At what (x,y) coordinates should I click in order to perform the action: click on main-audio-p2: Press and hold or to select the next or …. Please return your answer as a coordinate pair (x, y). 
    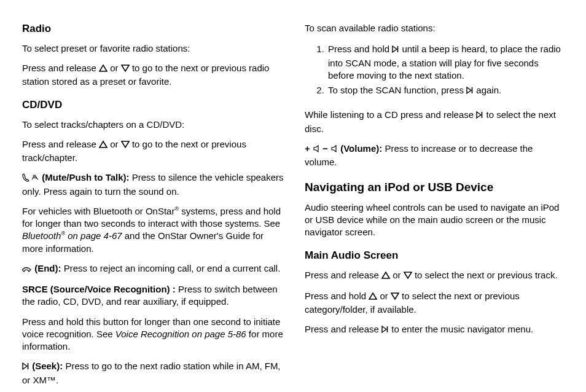
    Looking at the image, I should click on (436, 304).